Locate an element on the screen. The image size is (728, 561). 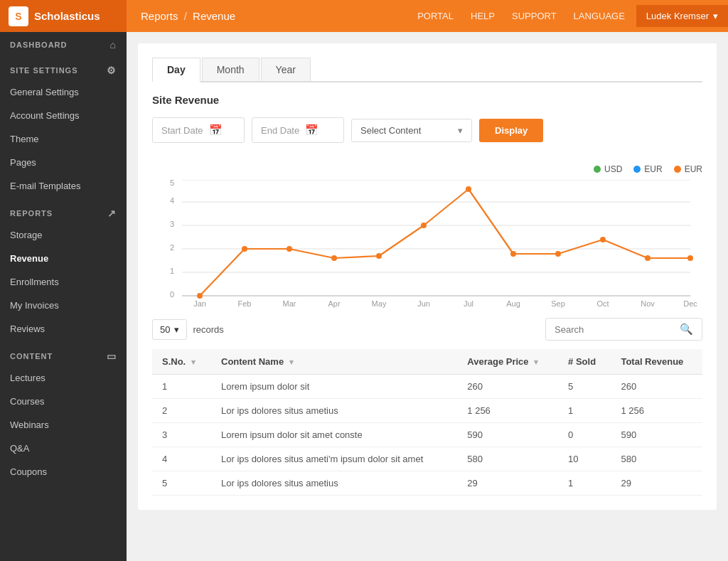
sidebar-item-general-settings: General Settings is located at coordinates (63, 92).